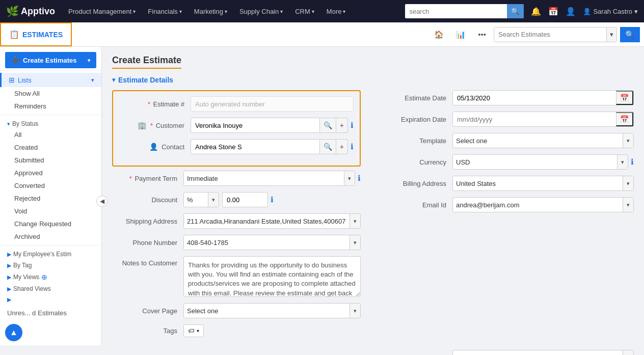 This screenshot has height=355, width=644. Describe the element at coordinates (625, 98) in the screenshot. I see `estimate-date-calendar-button: 📅` at that location.